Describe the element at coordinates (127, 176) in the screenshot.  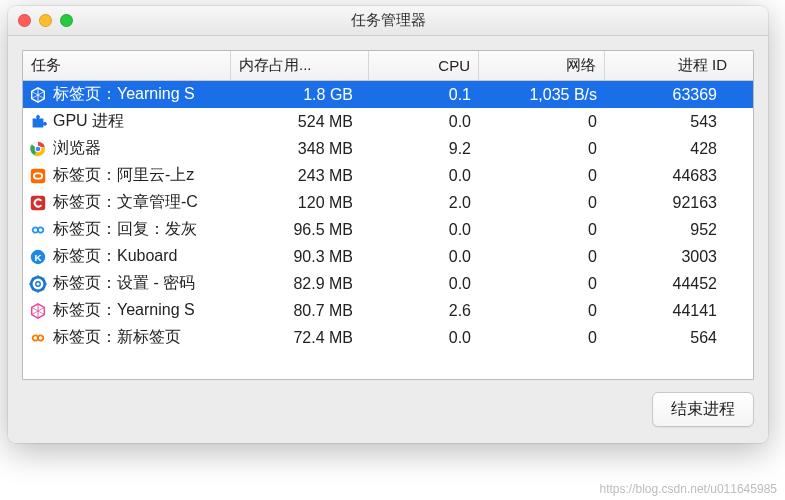
I see `cell-task: 标签页：阿里云-上z` at that location.